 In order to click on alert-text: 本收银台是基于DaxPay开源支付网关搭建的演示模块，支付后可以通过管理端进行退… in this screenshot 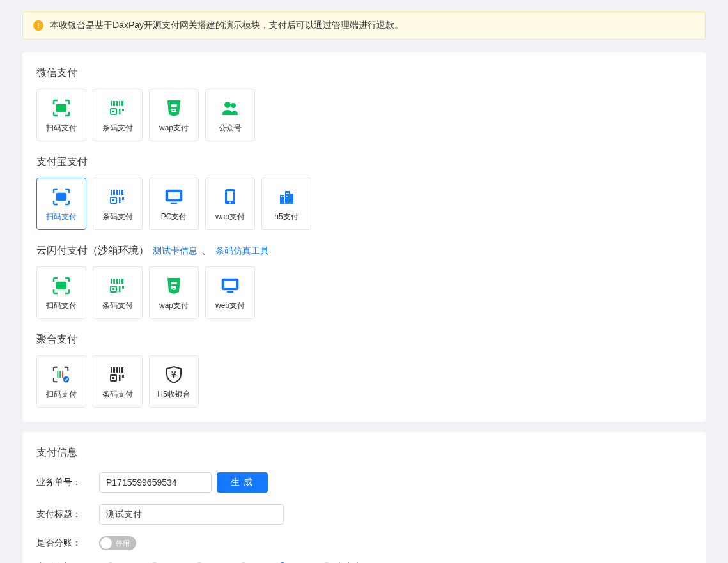, I will do `click(226, 26)`.